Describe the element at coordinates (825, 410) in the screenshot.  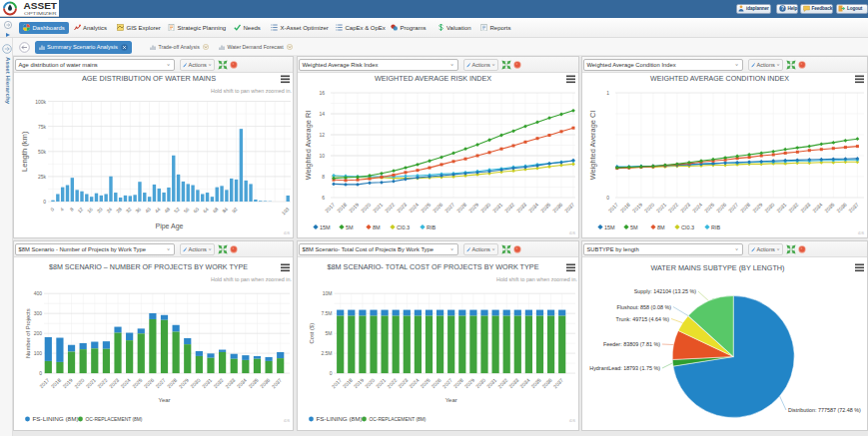
I see `svg-text: Distribution: 777587 (72.48 %)` at that location.